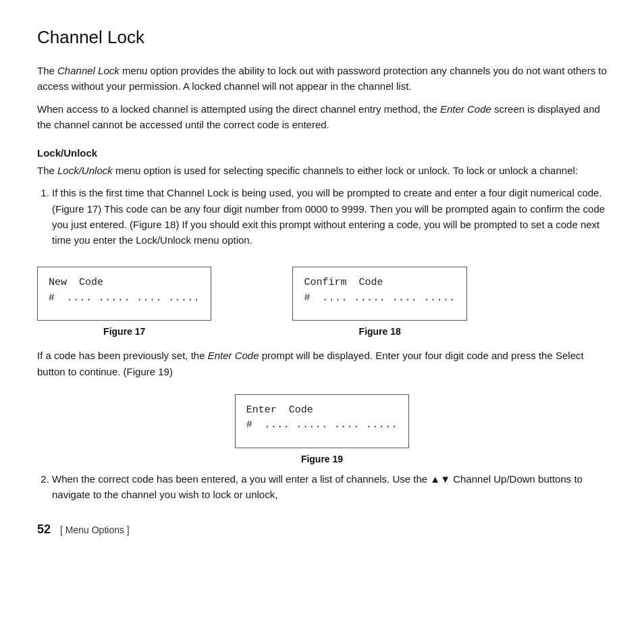 Image resolution: width=644 pixels, height=644 pixels. I want to click on section-heading-lock-unlock: Lock/Unlock, so click(322, 153).